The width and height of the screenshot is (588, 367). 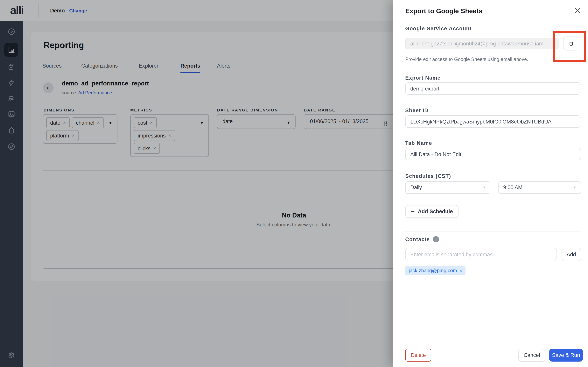 What do you see at coordinates (436, 239) in the screenshot?
I see `info-icon: i` at bounding box center [436, 239].